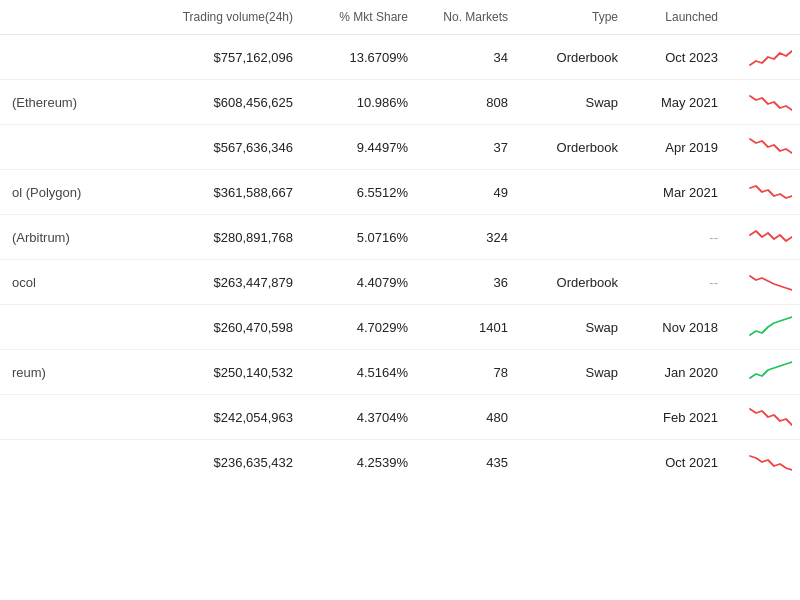 The image size is (800, 600). What do you see at coordinates (400, 102) in the screenshot?
I see `table-row: (Ethereum)$608,456,62510.986%808SwapMay …` at bounding box center [400, 102].